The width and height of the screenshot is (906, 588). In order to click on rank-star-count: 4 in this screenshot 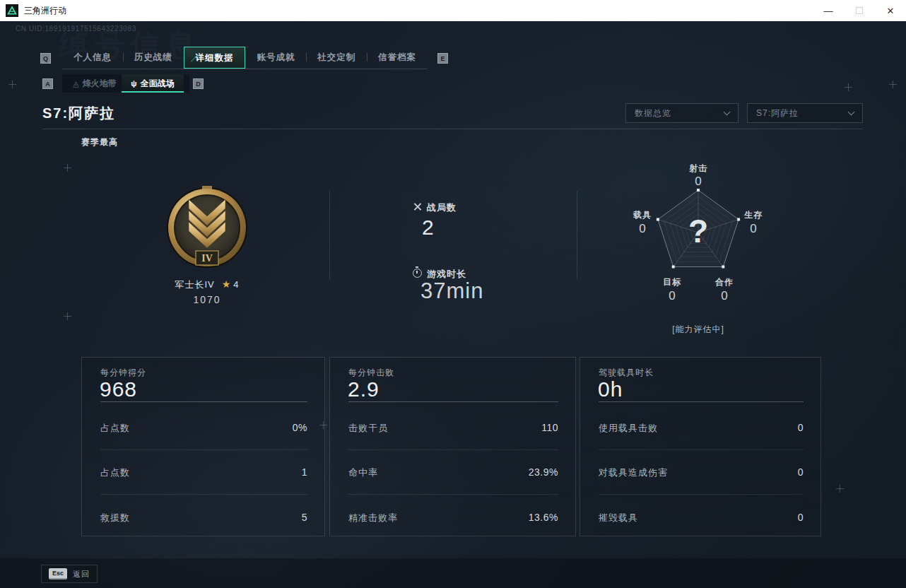, I will do `click(236, 284)`.